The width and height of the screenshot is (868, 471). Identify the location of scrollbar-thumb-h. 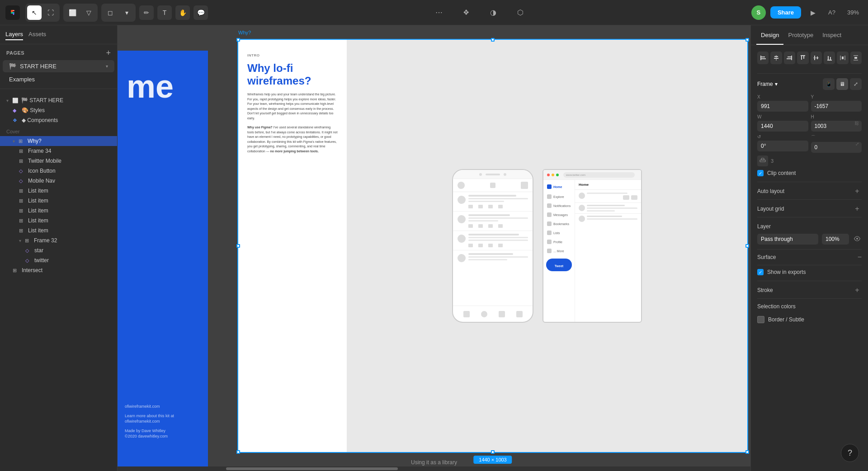
(312, 469).